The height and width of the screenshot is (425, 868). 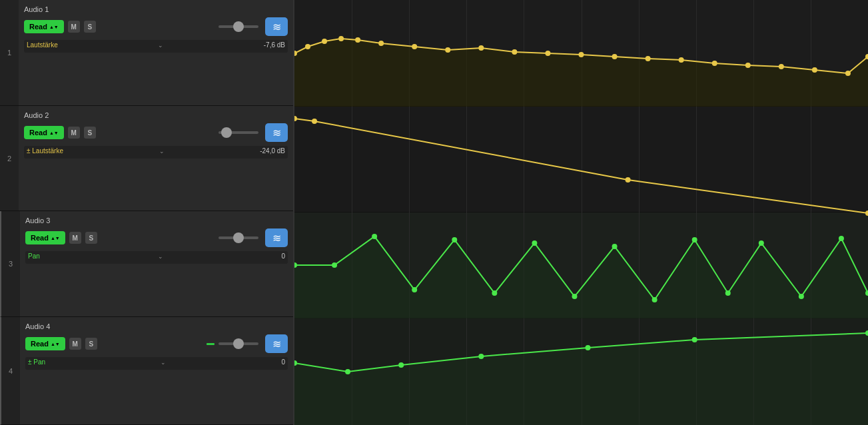 I want to click on read-button-2: Read ▲▼, so click(x=44, y=133).